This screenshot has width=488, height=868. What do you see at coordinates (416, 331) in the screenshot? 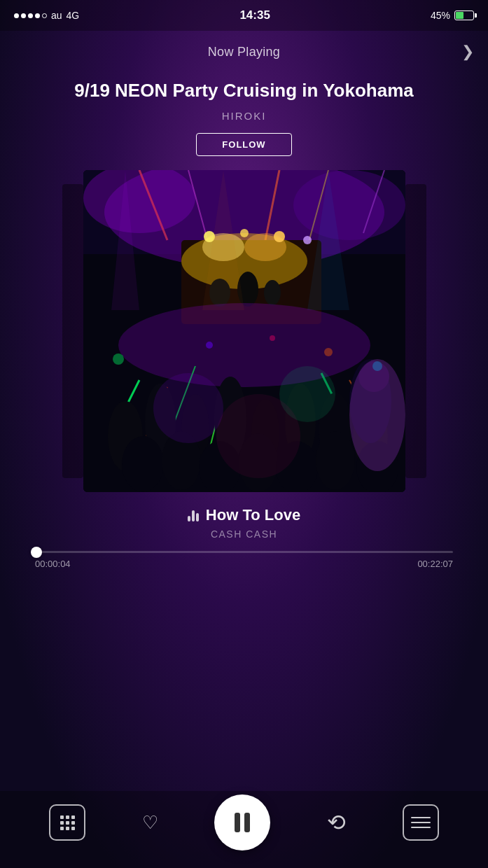
I see `side-art-right` at bounding box center [416, 331].